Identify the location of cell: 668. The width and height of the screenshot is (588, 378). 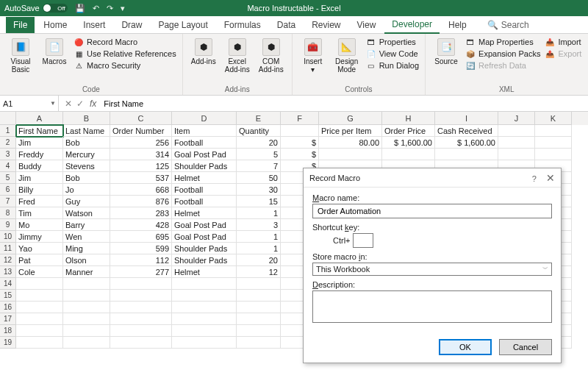
(141, 190).